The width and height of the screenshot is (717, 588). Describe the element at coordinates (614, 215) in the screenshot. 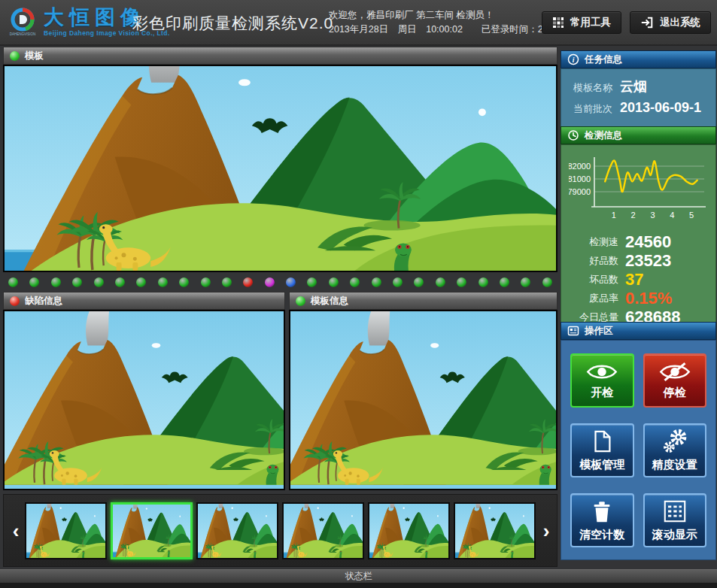

I see `svg-text: 1` at that location.